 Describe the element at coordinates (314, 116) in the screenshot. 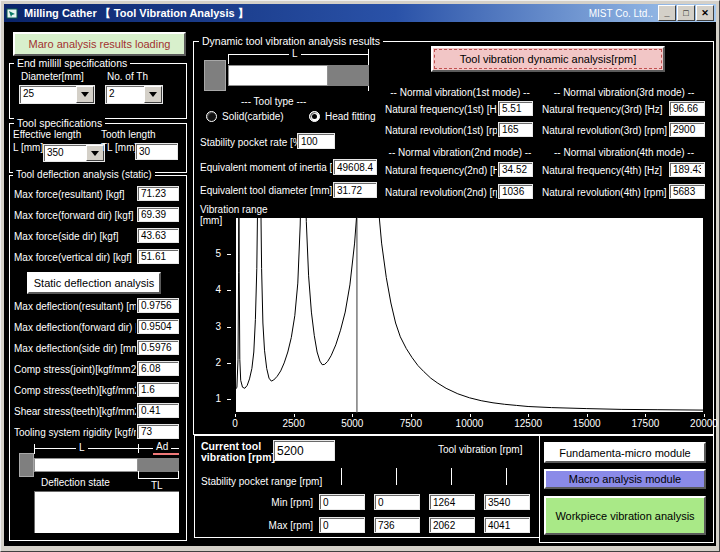

I see `radio-head-fitting` at that location.